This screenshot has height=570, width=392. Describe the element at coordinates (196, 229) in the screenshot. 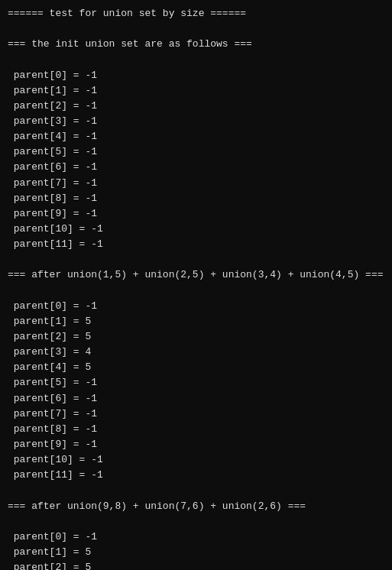

I see `entry-0-10: parent[10] = -1` at that location.